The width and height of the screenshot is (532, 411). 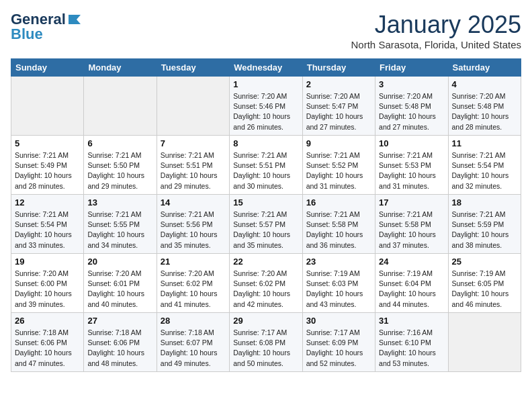 What do you see at coordinates (411, 144) in the screenshot?
I see `day-number: 10` at bounding box center [411, 144].